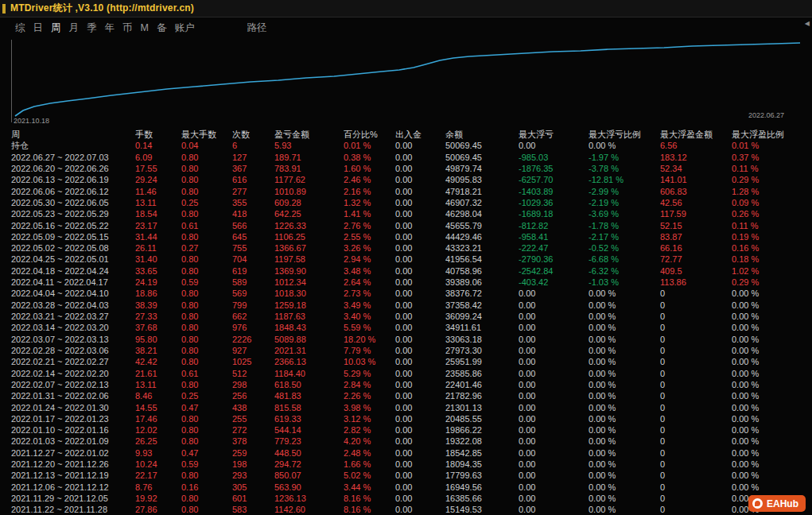 The height and width of the screenshot is (515, 812). I want to click on menu-item-季: 季, so click(92, 29).